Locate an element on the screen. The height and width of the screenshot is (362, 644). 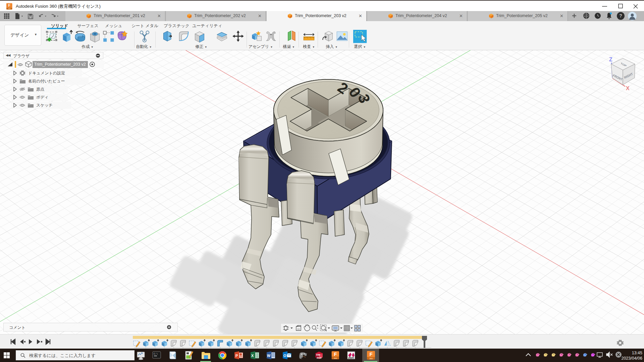
svg-text: W is located at coordinates (269, 356).